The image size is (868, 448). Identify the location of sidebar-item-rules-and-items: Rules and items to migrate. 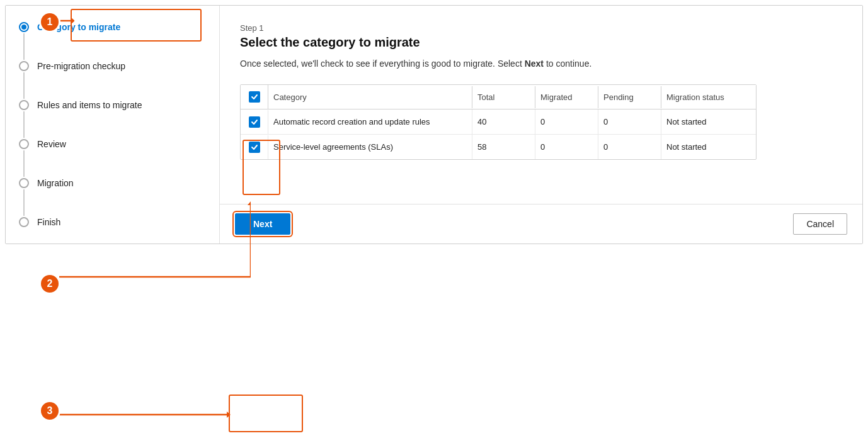
(112, 118).